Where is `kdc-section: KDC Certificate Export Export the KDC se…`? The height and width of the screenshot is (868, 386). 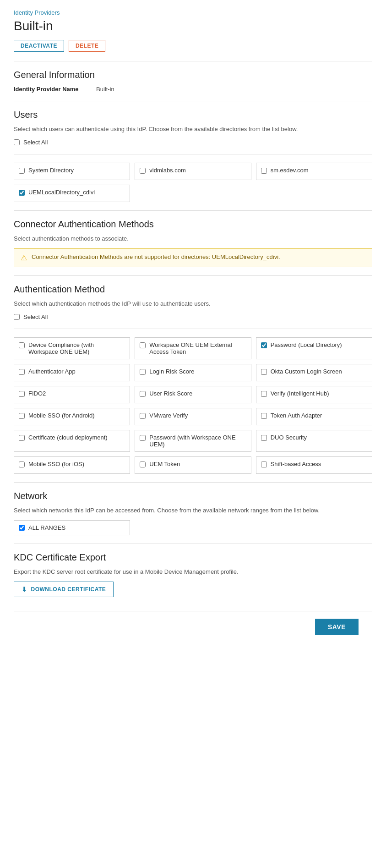 kdc-section: KDC Certificate Export Export the KDC se… is located at coordinates (193, 575).